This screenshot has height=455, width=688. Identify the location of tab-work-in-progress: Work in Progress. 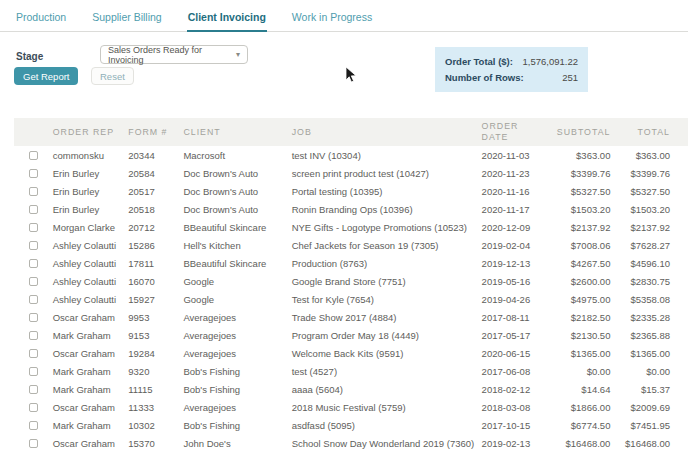
(332, 20).